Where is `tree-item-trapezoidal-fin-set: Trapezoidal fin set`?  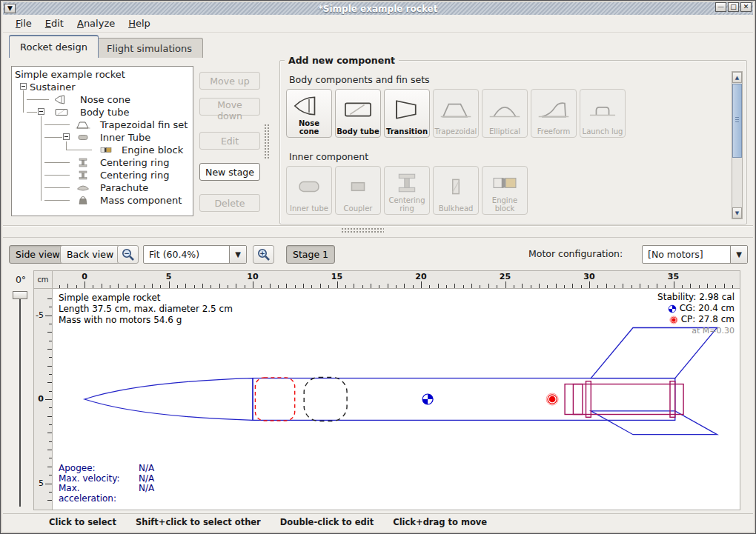 tree-item-trapezoidal-fin-set: Trapezoidal fin set is located at coordinates (144, 124).